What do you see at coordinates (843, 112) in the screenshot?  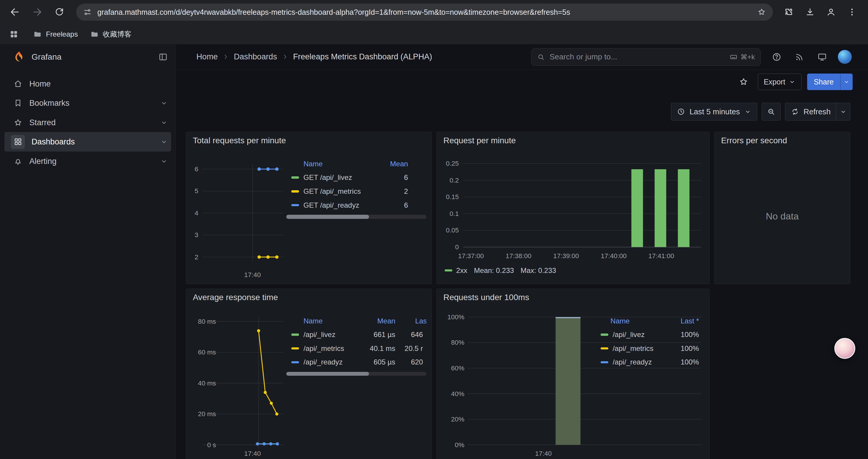 I see `refresh-interval-dropdown` at bounding box center [843, 112].